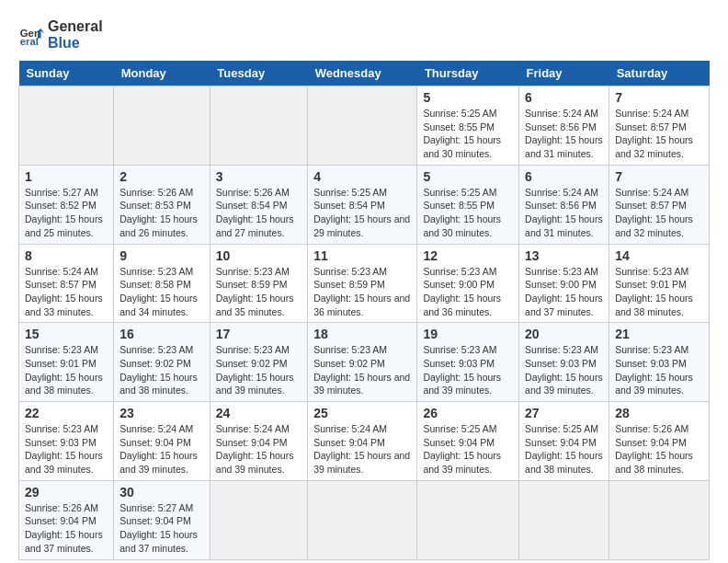 This screenshot has width=728, height=563. What do you see at coordinates (469, 126) in the screenshot?
I see `day-cell-5: 5 Sunrise: 5:25 AM Sunset: 8:55 PM Dayli…` at bounding box center [469, 126].